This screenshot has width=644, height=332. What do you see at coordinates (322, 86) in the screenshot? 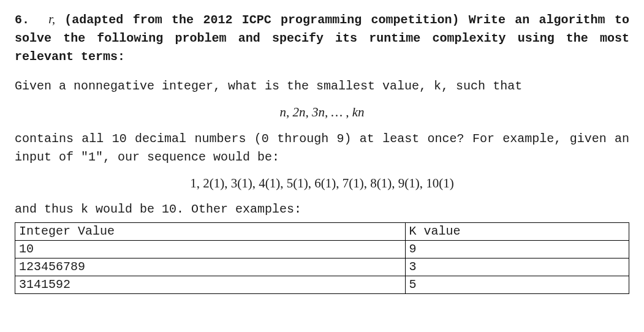
I see `given-line: Given a nonnegative integer, what is the…` at bounding box center [322, 86].